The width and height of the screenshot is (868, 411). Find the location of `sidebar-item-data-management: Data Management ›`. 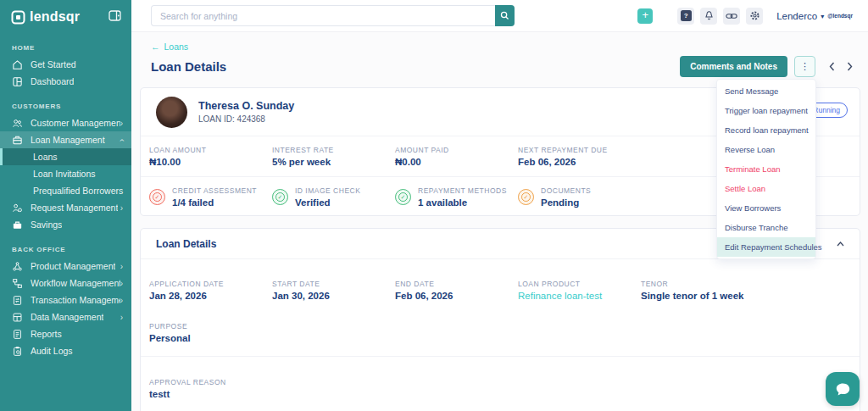

sidebar-item-data-management: Data Management › is located at coordinates (66, 317).